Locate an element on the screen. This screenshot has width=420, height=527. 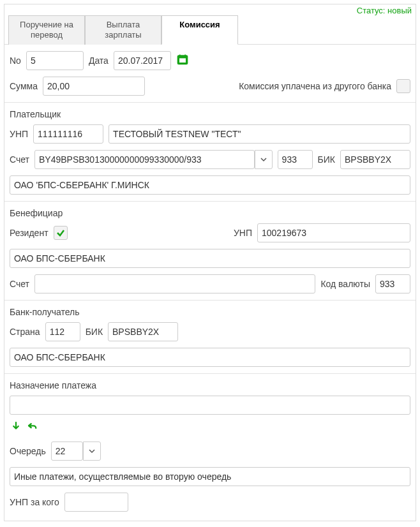
payer-bank-name-input is located at coordinates (210, 185).